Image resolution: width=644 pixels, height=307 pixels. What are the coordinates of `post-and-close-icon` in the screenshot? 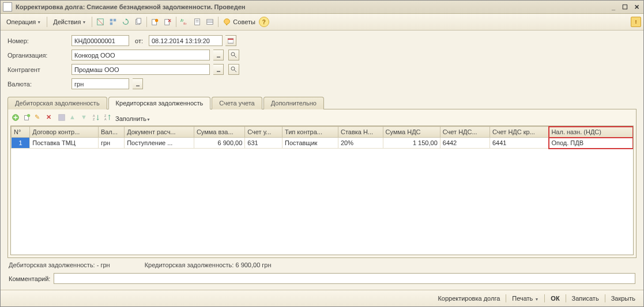 It's located at (155, 22).